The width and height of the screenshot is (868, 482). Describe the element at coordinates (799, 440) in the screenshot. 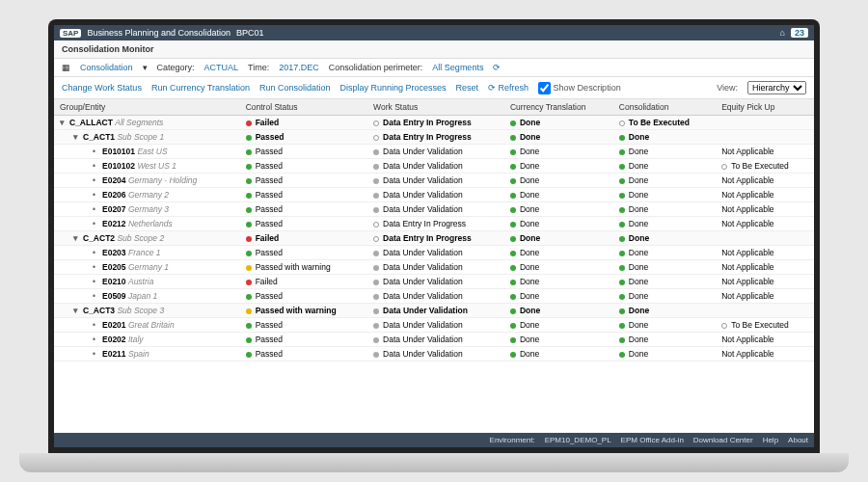

I see `footer-about-link: About` at that location.